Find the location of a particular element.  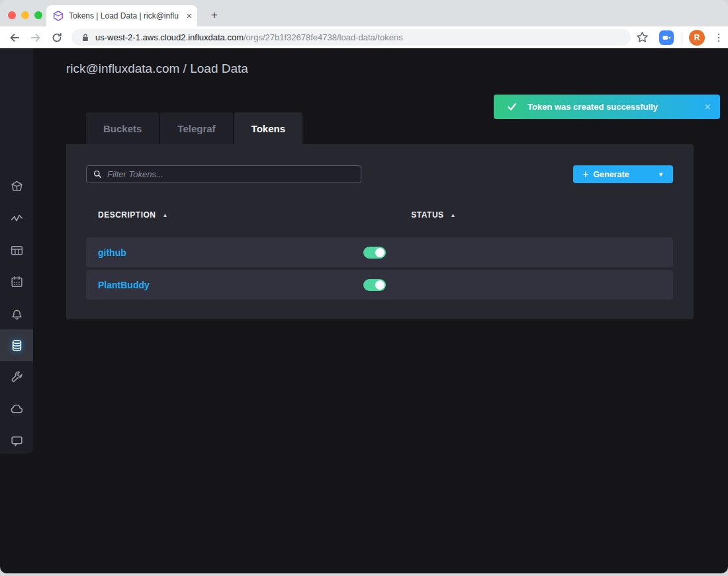

token-link-github: github is located at coordinates (113, 253).